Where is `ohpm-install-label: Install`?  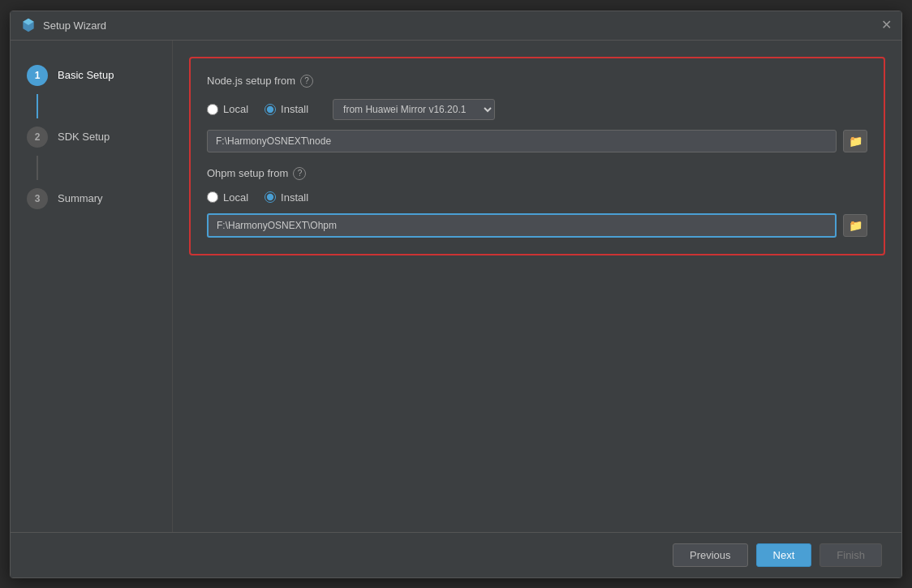 ohpm-install-label: Install is located at coordinates (295, 198).